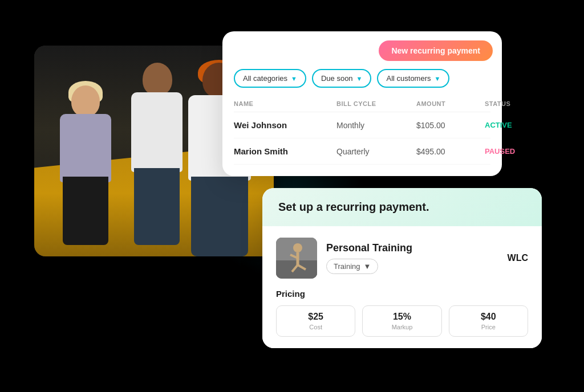  What do you see at coordinates (402, 321) in the screenshot?
I see `pricing-fields: $25 Cost 15% Markup $40 Price` at bounding box center [402, 321].